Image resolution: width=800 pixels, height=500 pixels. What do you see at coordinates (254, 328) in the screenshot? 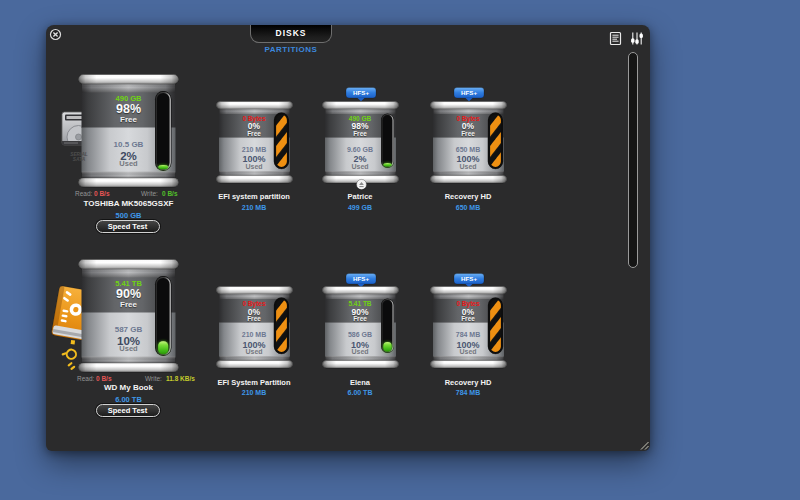
I see `partition-barrel-efi2` at bounding box center [254, 328].